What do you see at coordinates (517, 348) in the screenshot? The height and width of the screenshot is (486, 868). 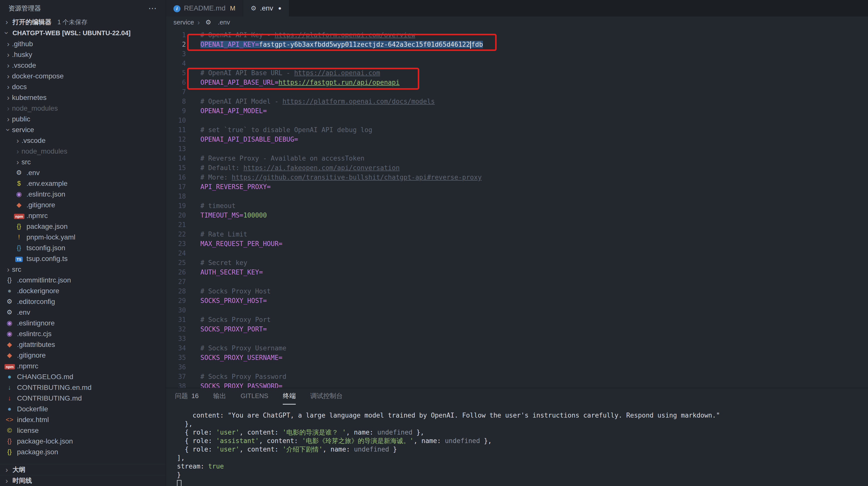 I see `editor-line-34: 34# Socks Proxy Username` at bounding box center [517, 348].